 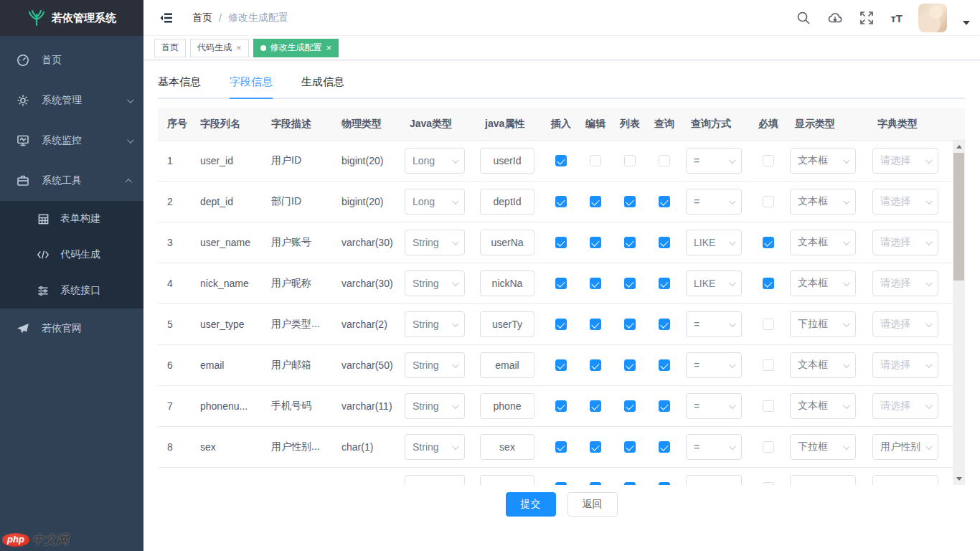 What do you see at coordinates (202, 18) in the screenshot?
I see `breadcrumb-home: 首页` at bounding box center [202, 18].